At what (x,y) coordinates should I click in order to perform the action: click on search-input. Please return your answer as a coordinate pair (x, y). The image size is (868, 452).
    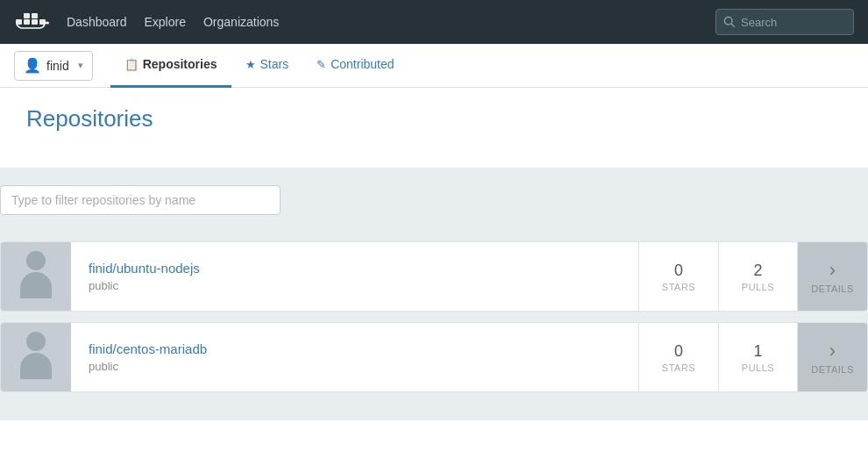
    Looking at the image, I should click on (793, 23).